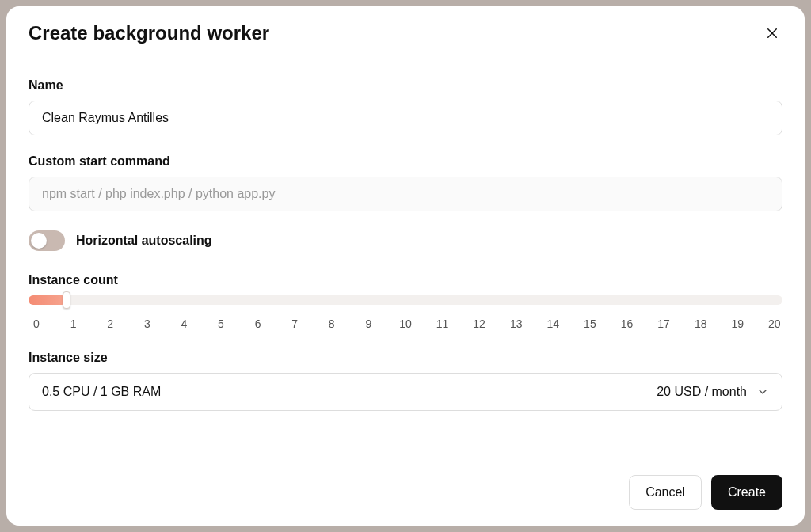 The width and height of the screenshot is (811, 532). I want to click on slider-tick: 20, so click(775, 324).